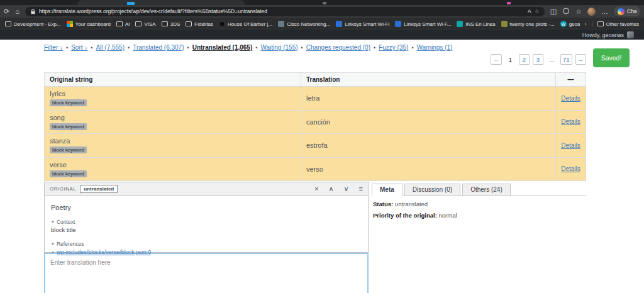 This screenshot has width=644, height=293. Describe the element at coordinates (161, 3) in the screenshot. I see `active-tab` at that location.